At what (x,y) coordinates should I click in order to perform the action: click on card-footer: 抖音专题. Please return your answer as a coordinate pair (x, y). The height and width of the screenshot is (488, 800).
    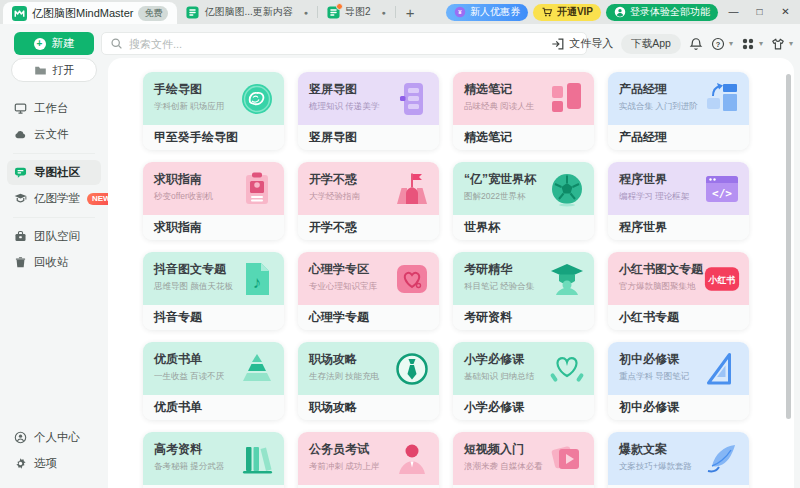
    Looking at the image, I should click on (214, 318).